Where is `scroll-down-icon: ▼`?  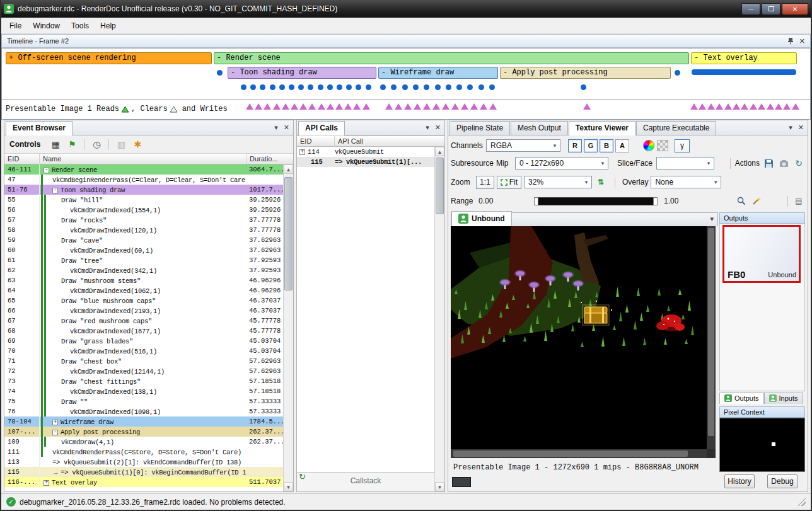
scroll-down-icon: ▼ is located at coordinates (289, 486).